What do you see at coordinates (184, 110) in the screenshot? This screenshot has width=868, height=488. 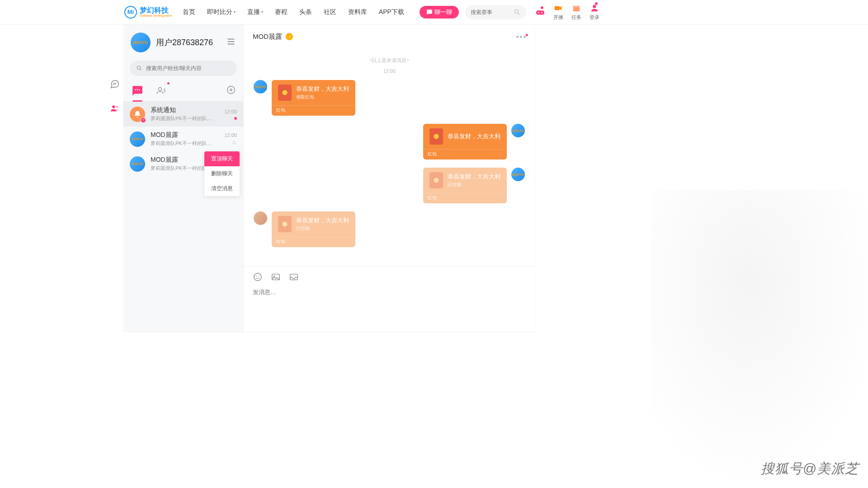 I see `conv-name: 系统通知` at bounding box center [184, 110].